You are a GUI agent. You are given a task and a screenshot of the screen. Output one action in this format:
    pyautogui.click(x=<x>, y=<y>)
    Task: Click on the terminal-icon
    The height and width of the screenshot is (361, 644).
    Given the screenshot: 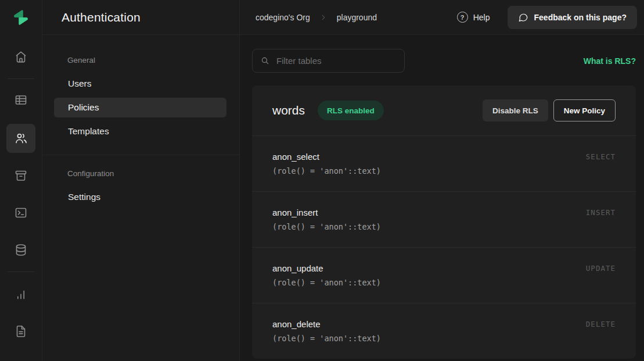 What is the action you would take?
    pyautogui.click(x=21, y=213)
    